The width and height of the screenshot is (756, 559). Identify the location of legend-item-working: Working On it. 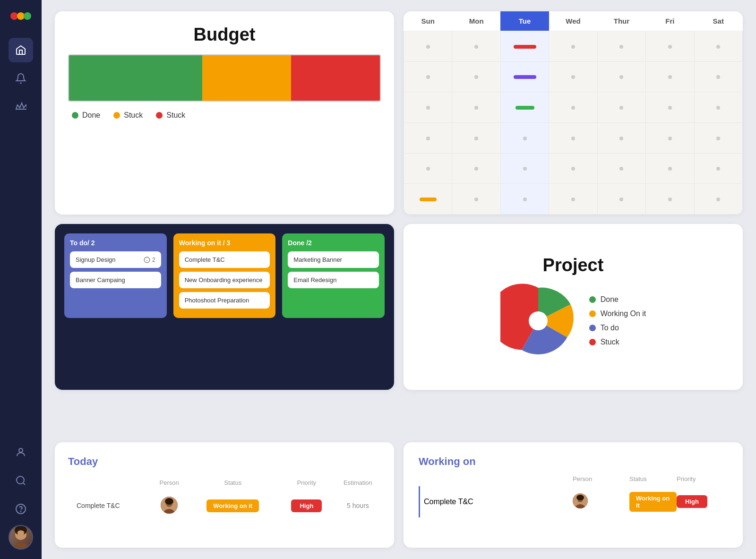
(618, 314).